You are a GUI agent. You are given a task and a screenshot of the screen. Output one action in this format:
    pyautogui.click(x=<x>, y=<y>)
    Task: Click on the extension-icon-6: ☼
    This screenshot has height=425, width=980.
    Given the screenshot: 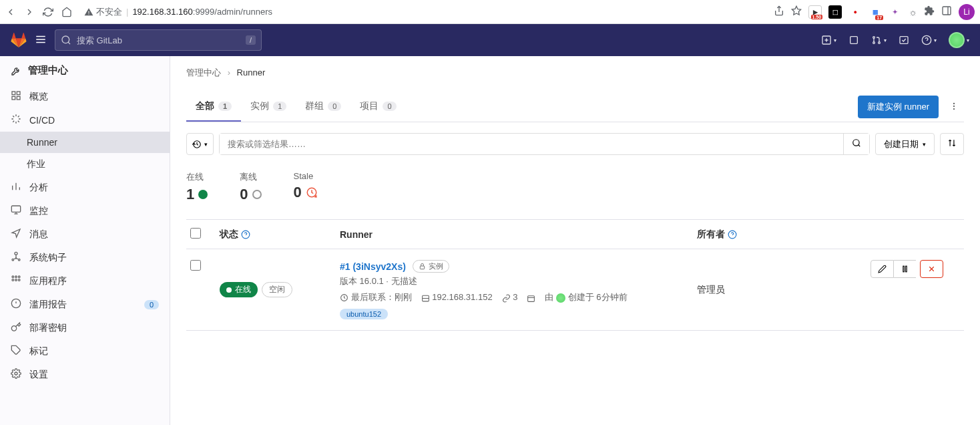 What is the action you would take?
    pyautogui.click(x=913, y=12)
    